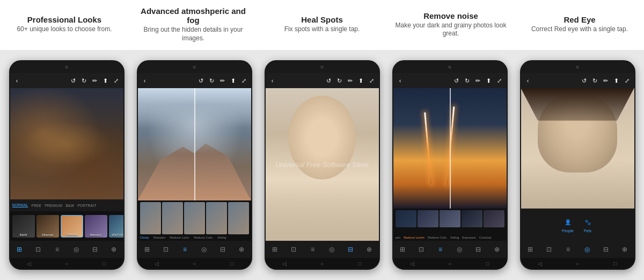 The width and height of the screenshot is (644, 280). I want to click on nav-back-4: ◁, so click(412, 263).